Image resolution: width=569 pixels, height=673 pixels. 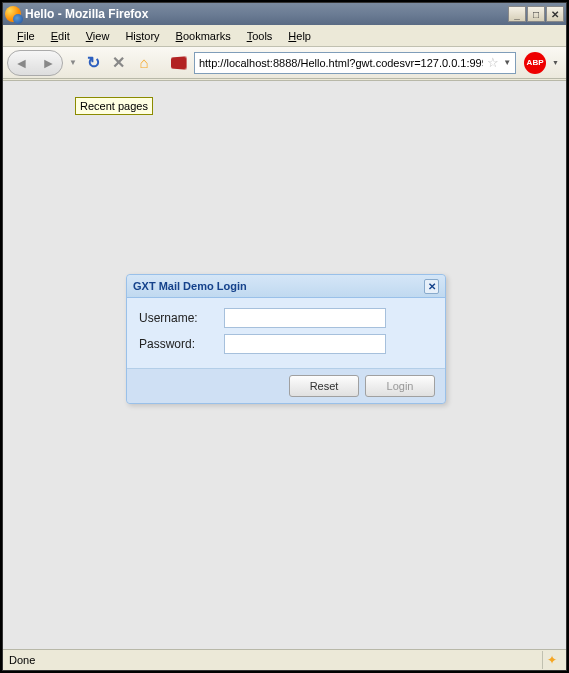 What do you see at coordinates (286, 286) in the screenshot?
I see `dialog-header: GXT Mail Demo Login ✕` at bounding box center [286, 286].